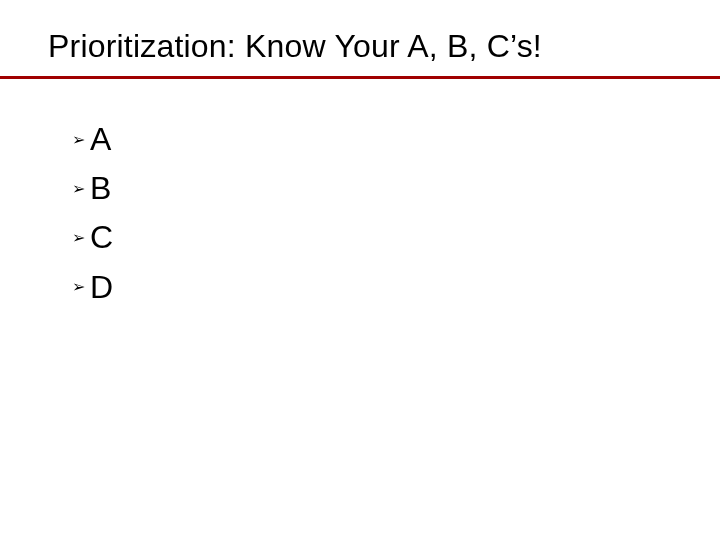  I want to click on bullet-list: ➢ A ➢ B ➢ C ➢ D, so click(92, 214).